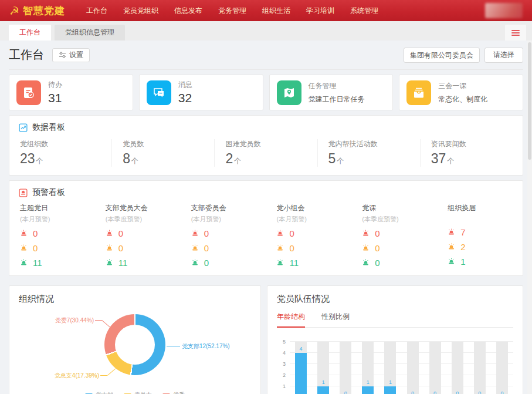  What do you see at coordinates (314, 208) in the screenshot?
I see `warning-column-label: 党小组会` at bounding box center [314, 208].